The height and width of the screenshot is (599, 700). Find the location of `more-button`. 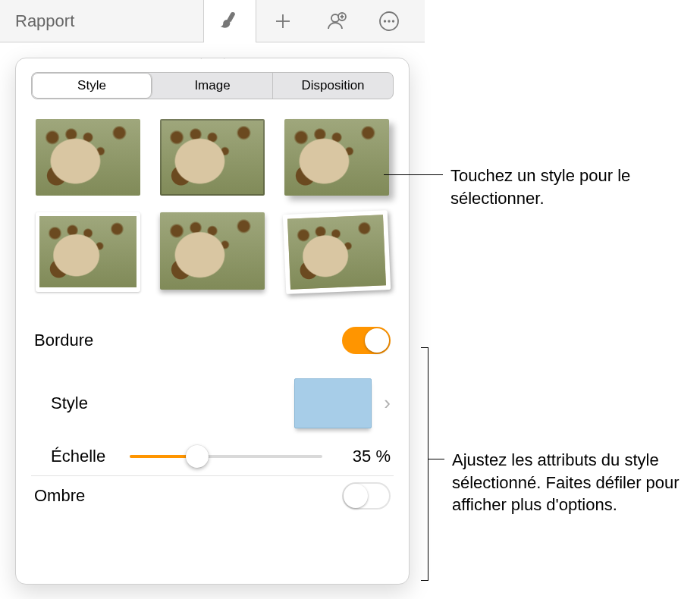

more-button is located at coordinates (389, 21).